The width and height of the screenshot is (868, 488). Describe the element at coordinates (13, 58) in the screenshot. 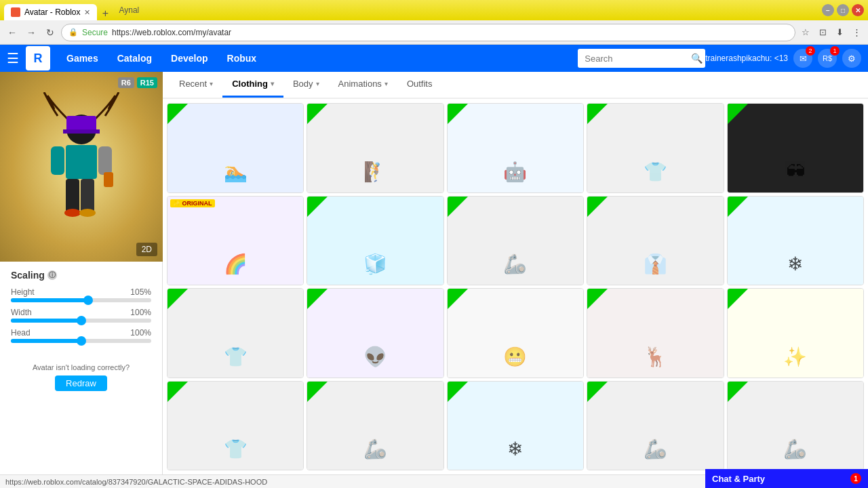

I see `hamburger-button: ☰` at that location.